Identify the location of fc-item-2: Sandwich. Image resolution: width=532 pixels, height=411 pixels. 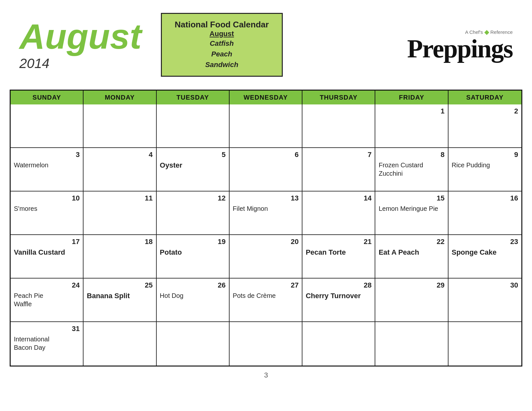
(222, 64).